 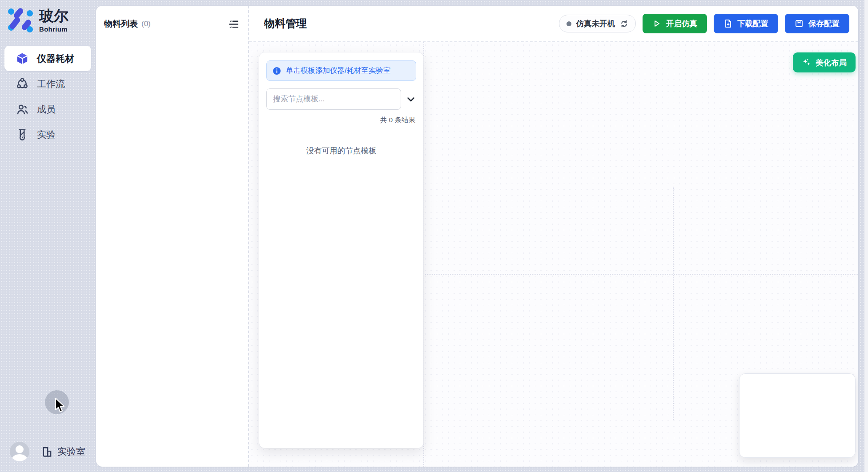 I want to click on download-config-label: 下载配置, so click(x=753, y=24).